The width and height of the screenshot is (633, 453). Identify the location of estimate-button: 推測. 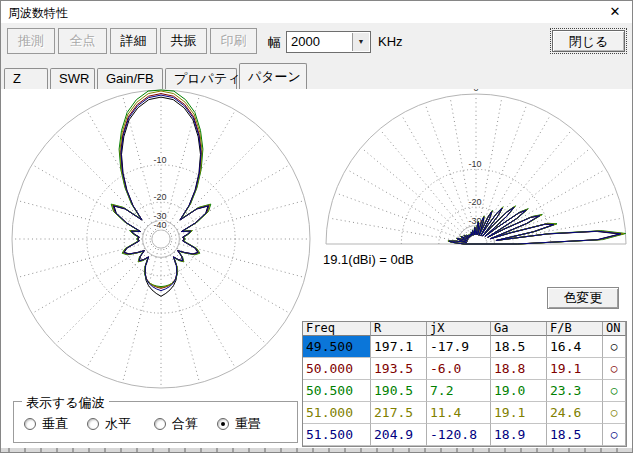
(31, 41).